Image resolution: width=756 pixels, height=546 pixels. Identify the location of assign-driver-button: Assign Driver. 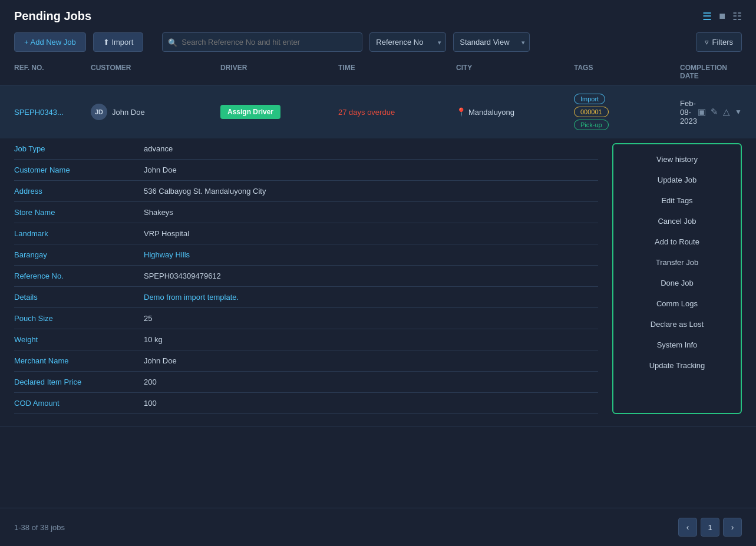
(250, 112).